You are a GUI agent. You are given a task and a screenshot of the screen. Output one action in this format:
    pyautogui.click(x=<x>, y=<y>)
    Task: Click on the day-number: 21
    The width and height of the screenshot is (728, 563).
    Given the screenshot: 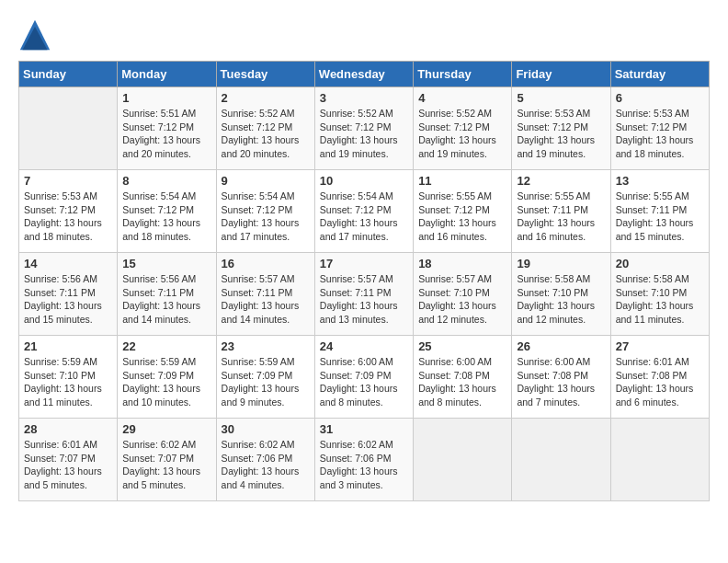 What is the action you would take?
    pyautogui.click(x=68, y=346)
    